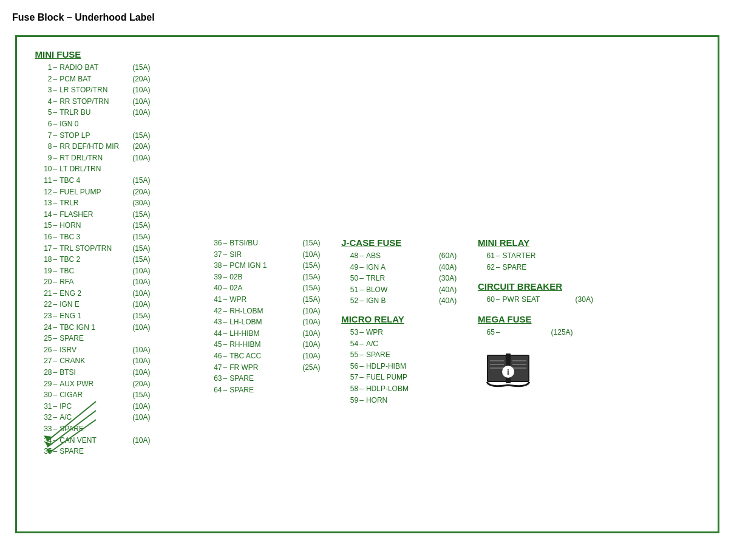 This screenshot has width=734, height=560. Describe the element at coordinates (403, 243) in the screenshot. I see `jcase-fuse-heading: J-CASE FUSE` at that location.